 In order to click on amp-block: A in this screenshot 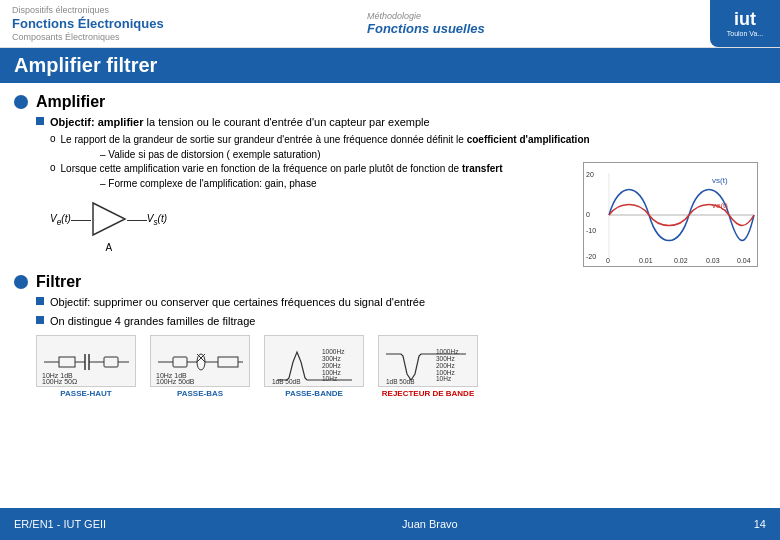, I will do `click(109, 220)`.